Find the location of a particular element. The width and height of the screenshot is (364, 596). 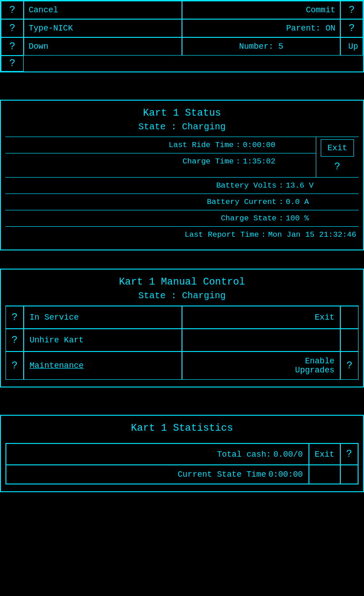

charge-state-label: Charge State is located at coordinates (143, 219).